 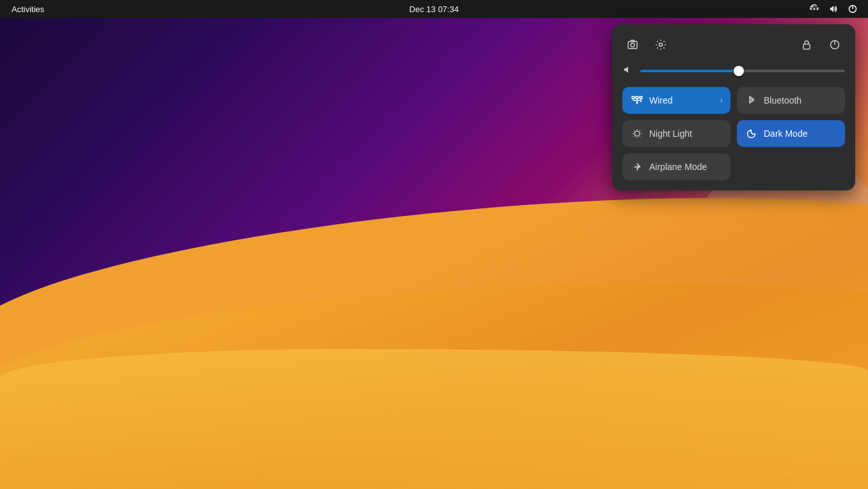 What do you see at coordinates (739, 71) in the screenshot?
I see `volume-slider-thumb` at bounding box center [739, 71].